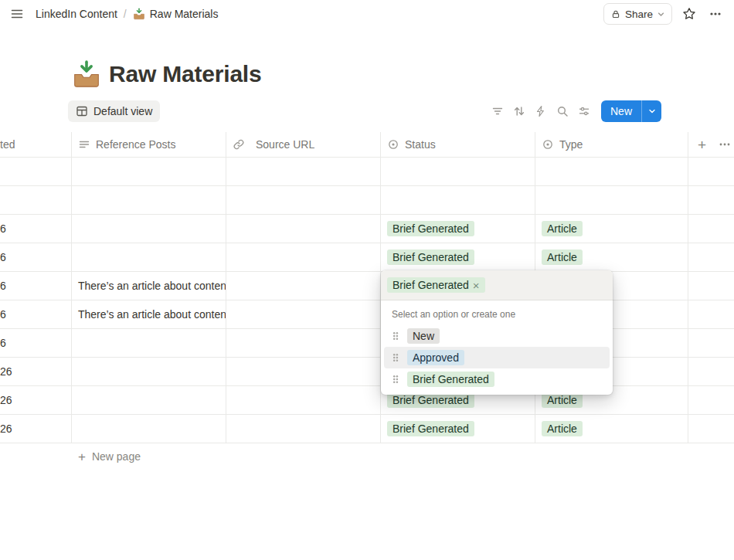  I want to click on sidebar-menu-icon, so click(17, 14).